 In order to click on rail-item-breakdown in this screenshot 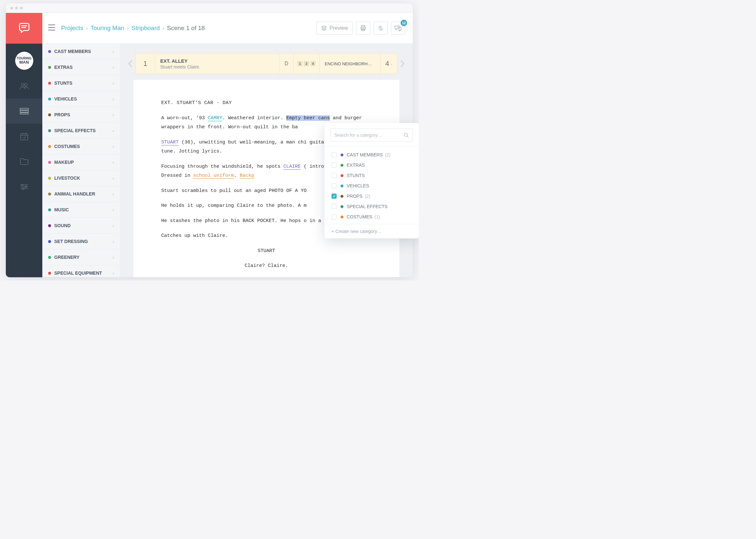, I will do `click(24, 111)`.